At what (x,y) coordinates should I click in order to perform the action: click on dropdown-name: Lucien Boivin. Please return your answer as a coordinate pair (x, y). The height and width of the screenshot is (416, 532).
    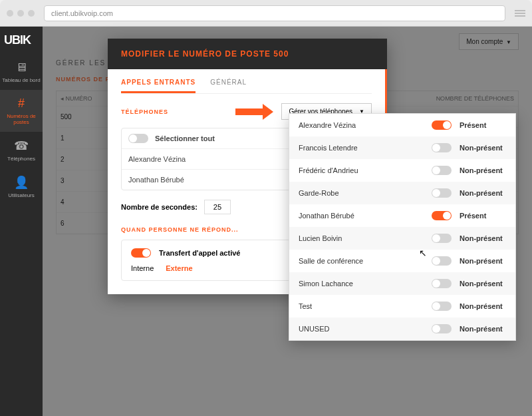
    Looking at the image, I should click on (361, 238).